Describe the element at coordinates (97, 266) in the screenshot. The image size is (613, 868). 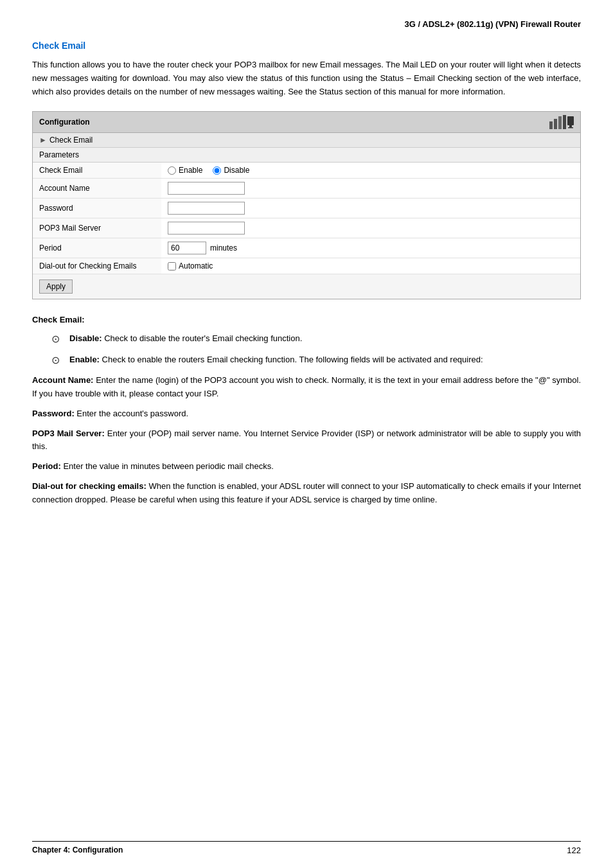
I see `dialout-label: Dial-out for Checking Emails` at that location.